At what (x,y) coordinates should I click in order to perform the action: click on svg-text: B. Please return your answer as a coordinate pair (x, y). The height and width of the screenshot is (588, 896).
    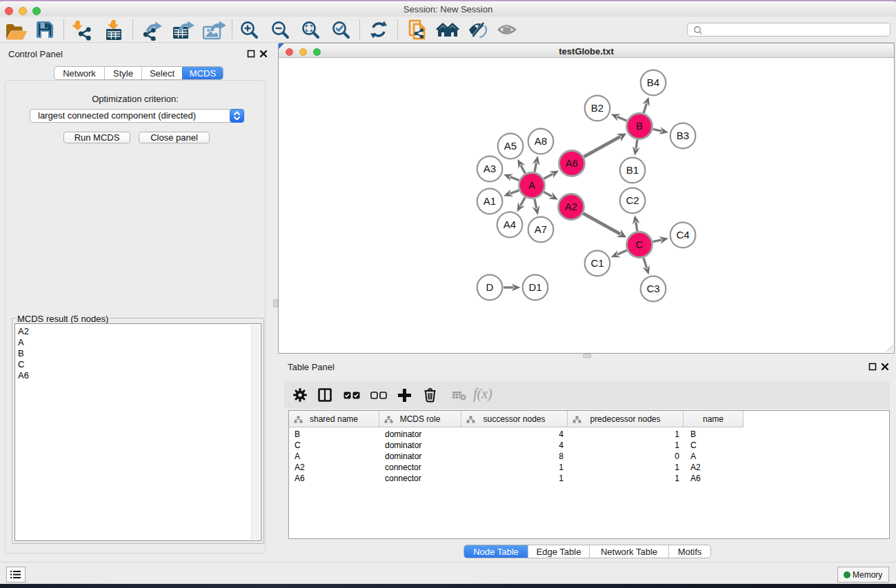
    Looking at the image, I should click on (639, 125).